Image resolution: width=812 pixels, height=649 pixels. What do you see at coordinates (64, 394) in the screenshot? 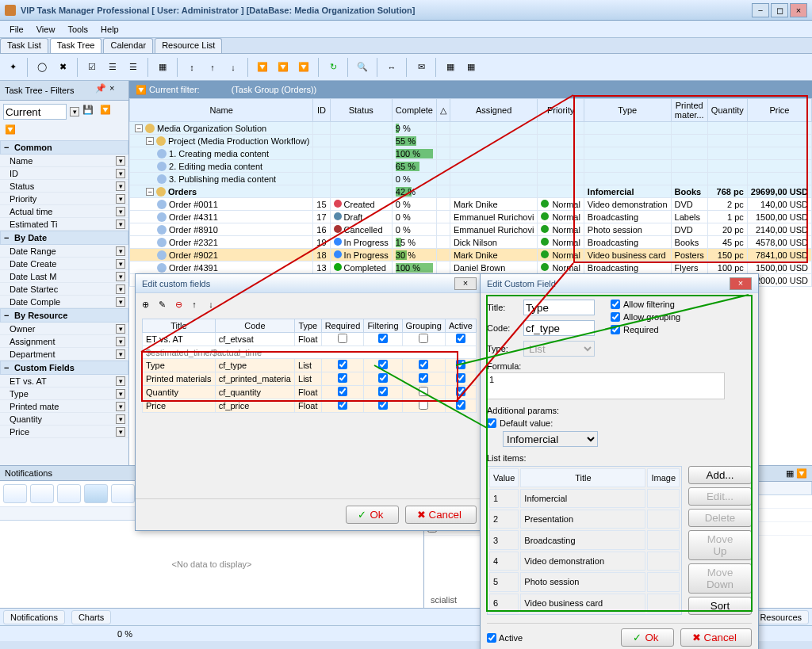
I see `filter-item: Type▾` at bounding box center [64, 394].